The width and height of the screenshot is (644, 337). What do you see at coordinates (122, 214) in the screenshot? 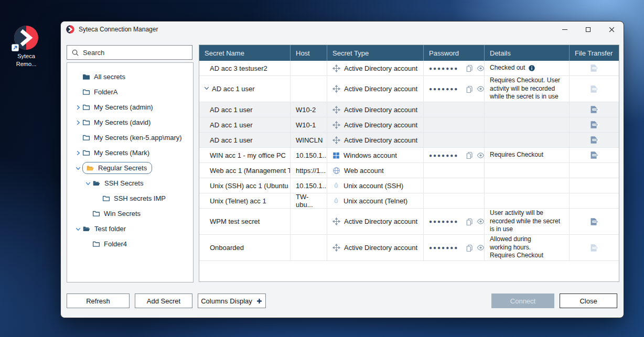
I see `tree-item-label: Win Secrets` at bounding box center [122, 214].